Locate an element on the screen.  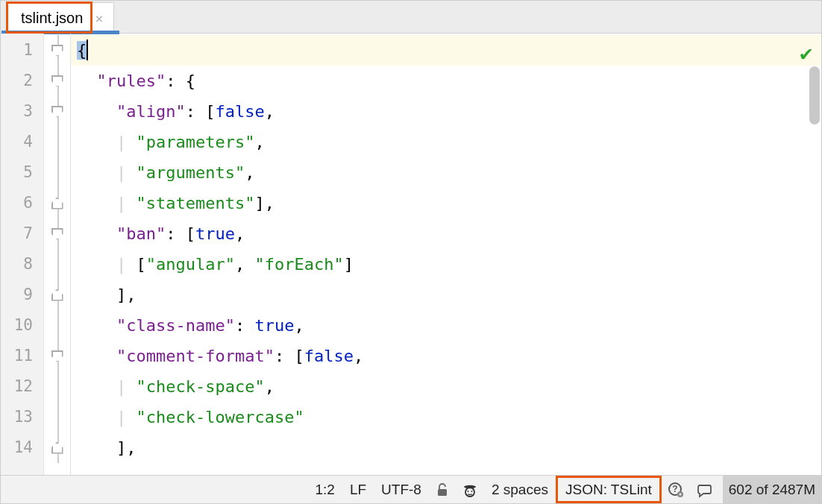
line-number: 11 is located at coordinates (22, 356).